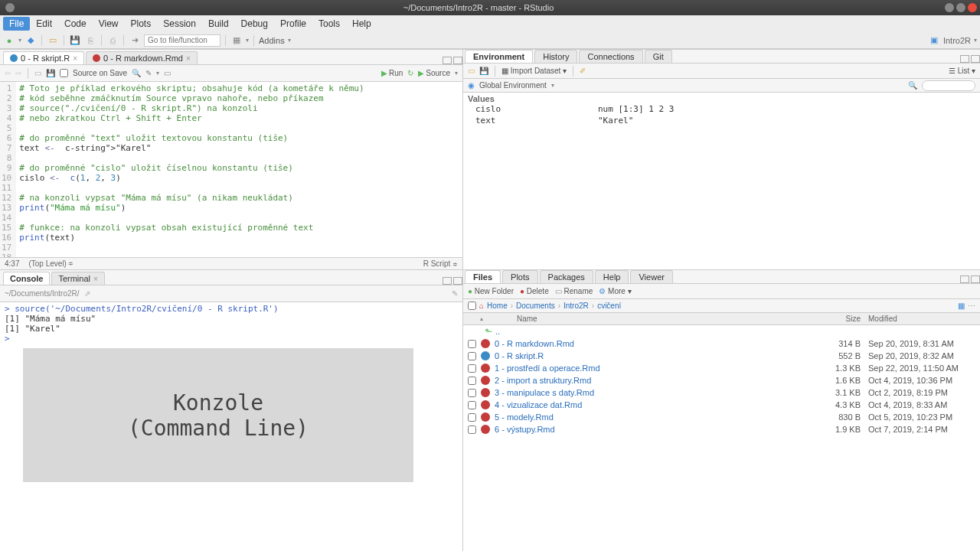 The width and height of the screenshot is (980, 551). I want to click on console-popout-icon: ⇗, so click(87, 294).